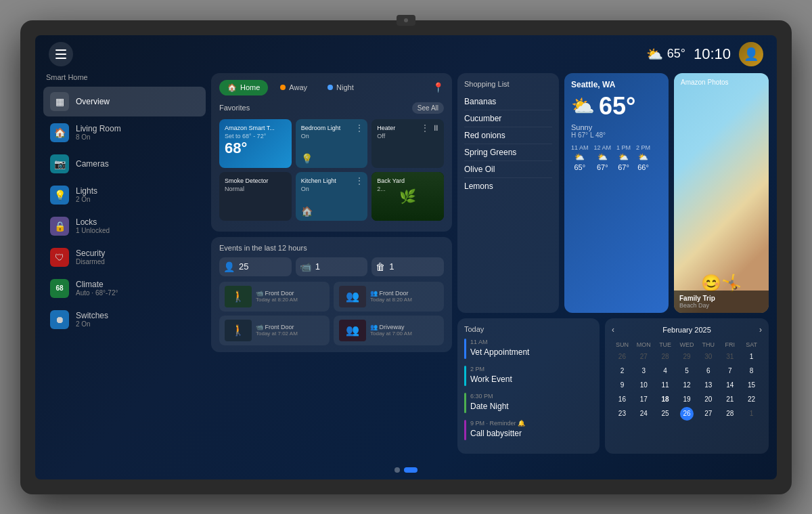  Describe the element at coordinates (666, 345) in the screenshot. I see `cal-header-tue: TUE` at that location.